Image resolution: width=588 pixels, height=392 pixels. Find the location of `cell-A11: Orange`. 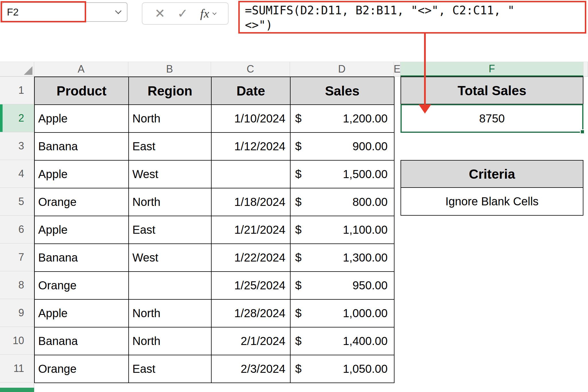

cell-A11: Orange is located at coordinates (82, 369).